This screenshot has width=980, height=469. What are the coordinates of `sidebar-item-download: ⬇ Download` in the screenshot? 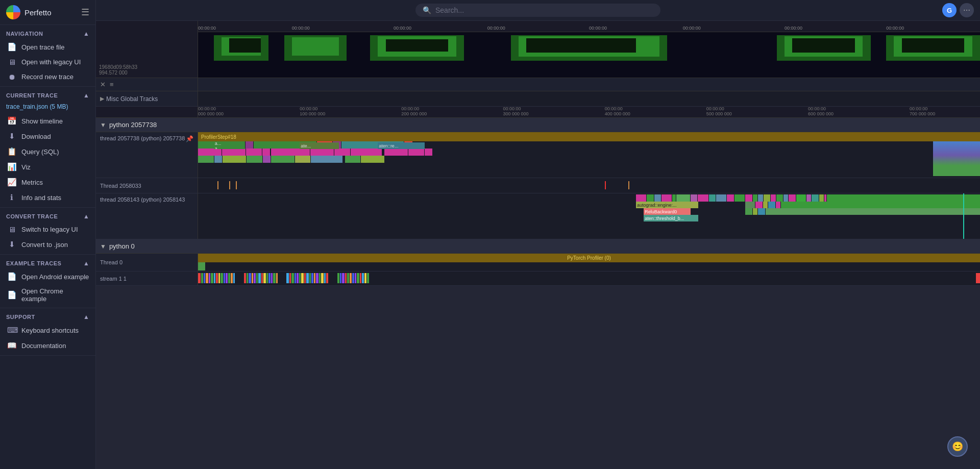 It's located at (48, 136).